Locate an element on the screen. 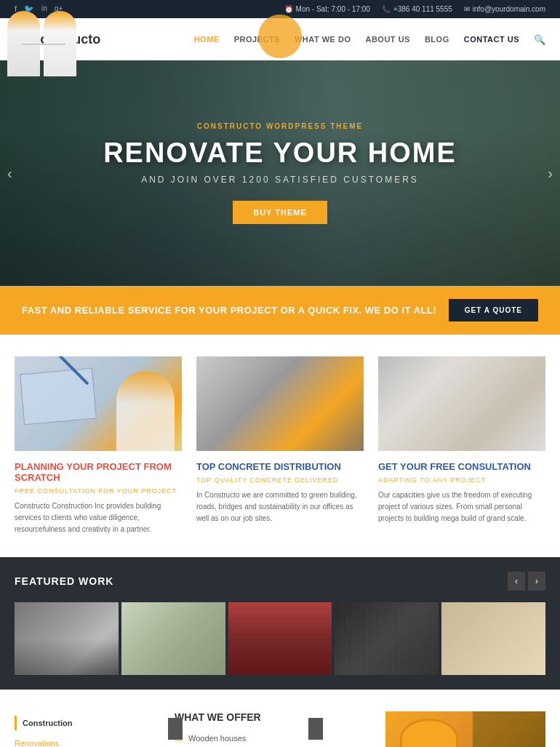 This screenshot has width=560, height=747. nav-what-we-do: WHAT WE DO is located at coordinates (323, 39).